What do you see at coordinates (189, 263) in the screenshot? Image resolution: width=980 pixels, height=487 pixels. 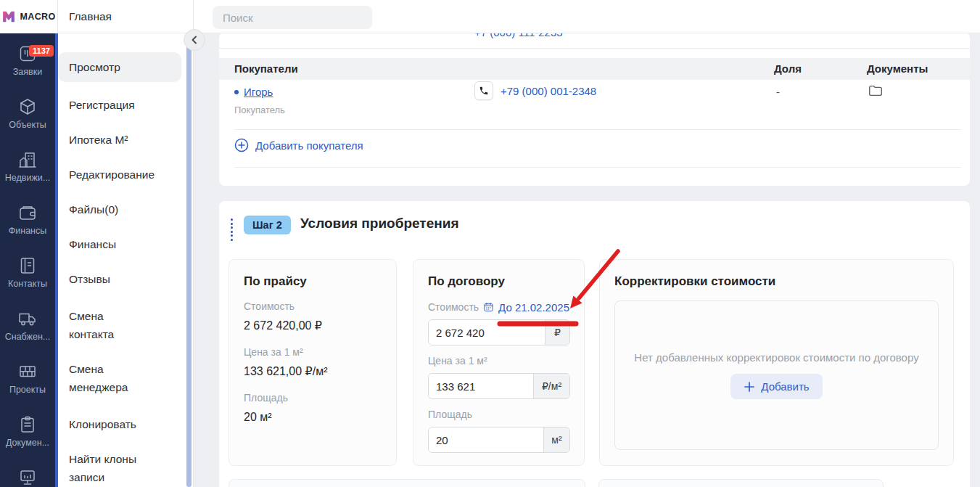 I see `submenu-scrollbar` at bounding box center [189, 263].